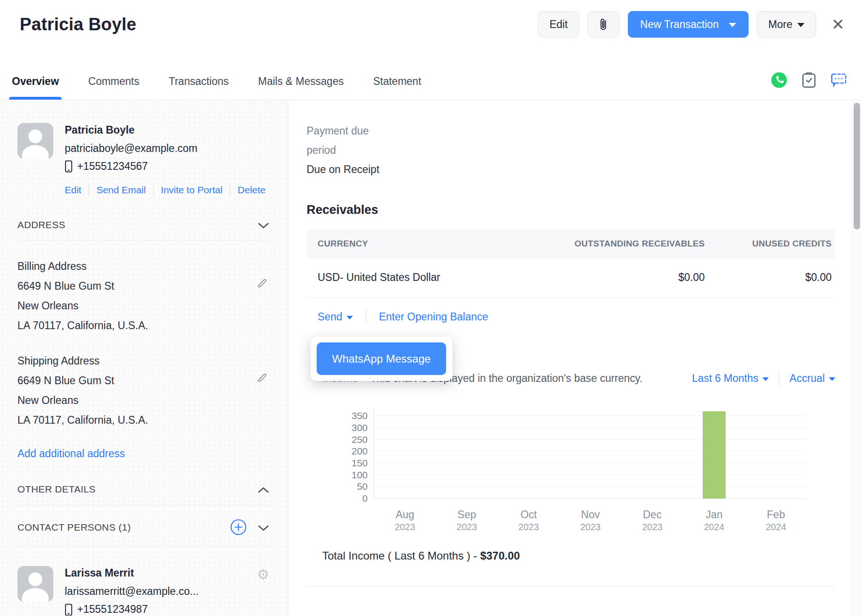  I want to click on contact-person-info: Larissa Merrit larissamerritt@example.co…, so click(132, 591).